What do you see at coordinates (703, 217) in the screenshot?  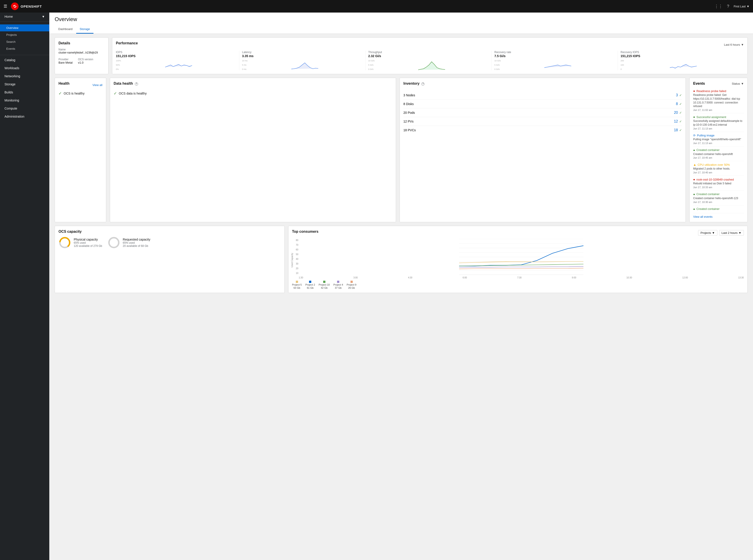 I see `view-all-events: View all events` at bounding box center [703, 217].